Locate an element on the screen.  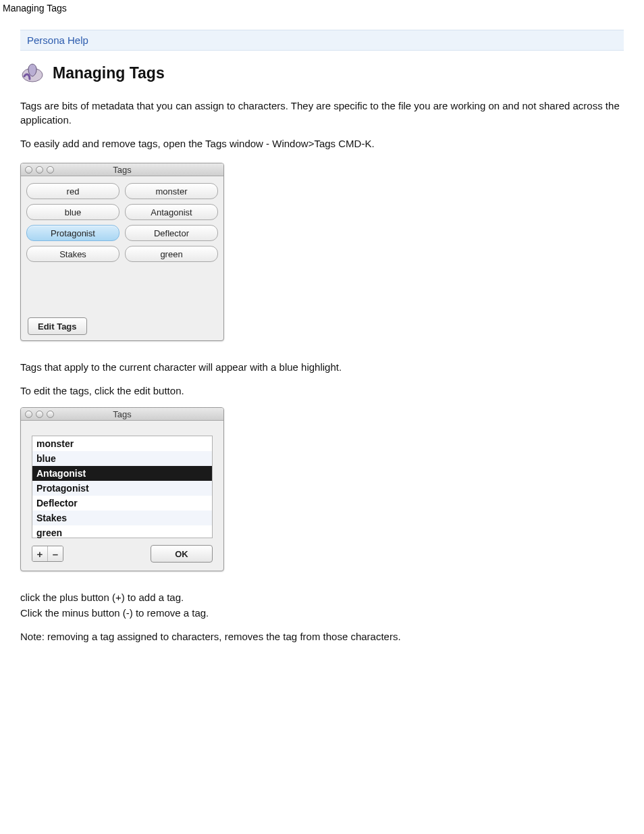
edit-window-footer: + – OK is located at coordinates (122, 550).